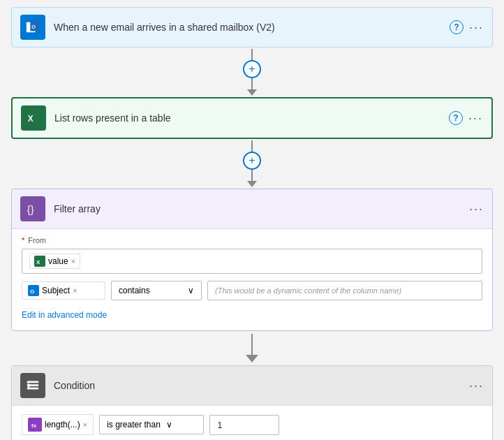 The width and height of the screenshot is (504, 440). I want to click on filter-value-text: (This would be a dynamic content of the …, so click(309, 291).